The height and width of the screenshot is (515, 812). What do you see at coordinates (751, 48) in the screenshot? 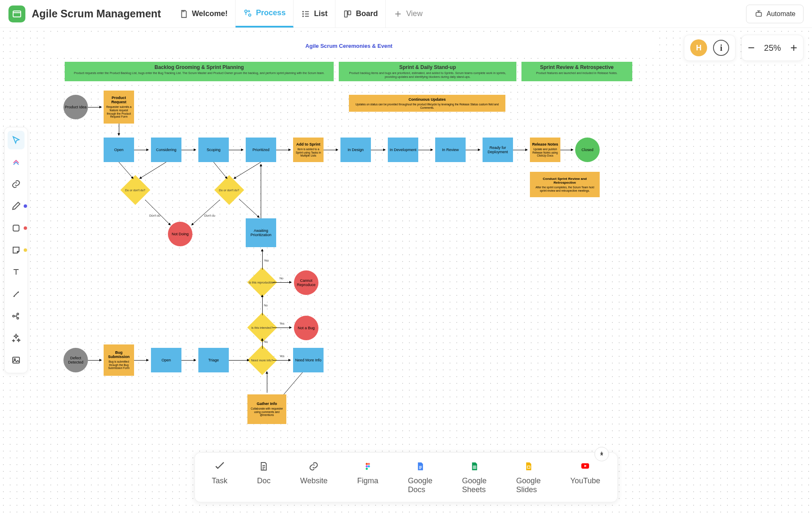
I see `zoom-out-button: −` at bounding box center [751, 48].